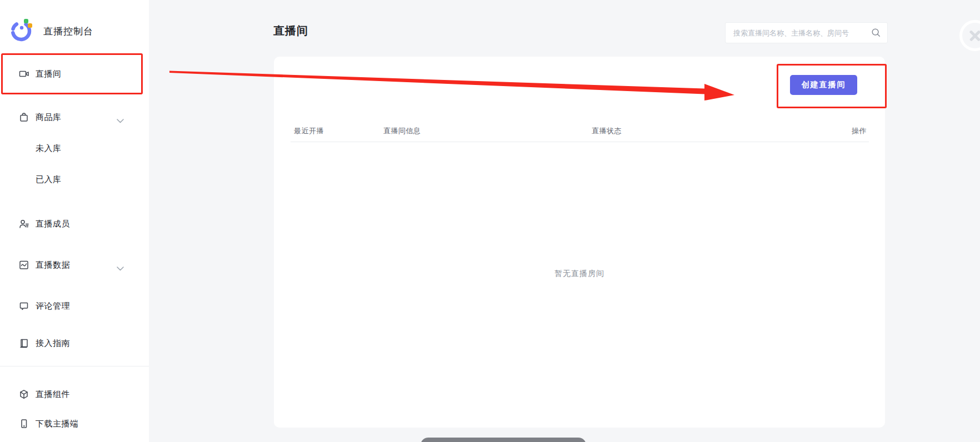 This screenshot has width=980, height=442. I want to click on sidebar-item-product-library: 商品库, so click(74, 117).